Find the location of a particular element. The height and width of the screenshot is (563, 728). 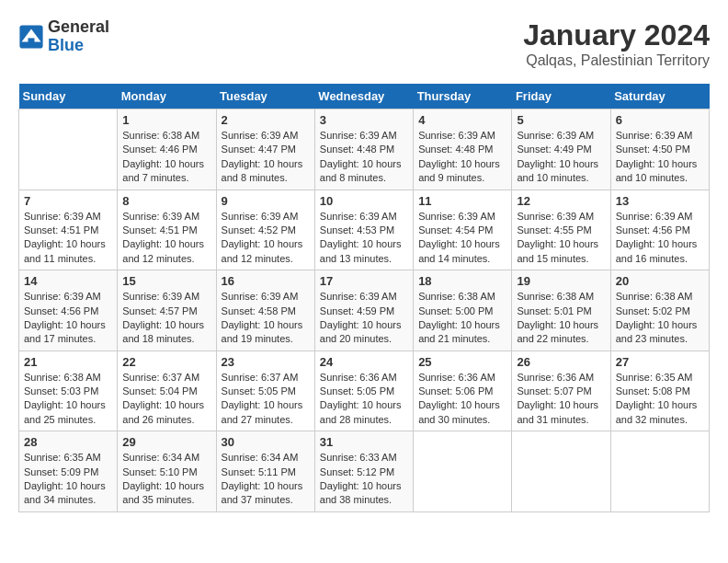

day-info: Sunrise: 6:37 AM Sunset: 5:04 PM Dayligh… is located at coordinates (166, 399).